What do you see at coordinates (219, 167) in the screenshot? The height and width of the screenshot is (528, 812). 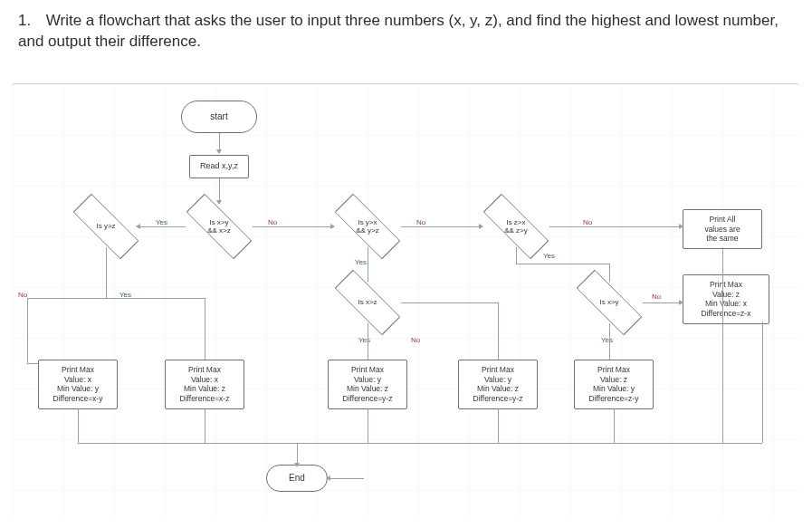 I see `read-label: Read x,y,z` at bounding box center [219, 167].